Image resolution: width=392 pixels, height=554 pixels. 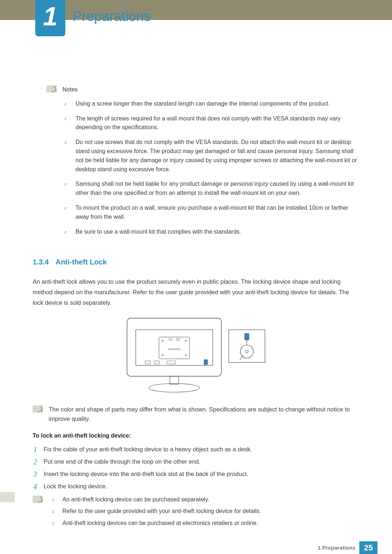 What do you see at coordinates (41, 262) in the screenshot?
I see `section-number: 1.3.4` at bounding box center [41, 262].